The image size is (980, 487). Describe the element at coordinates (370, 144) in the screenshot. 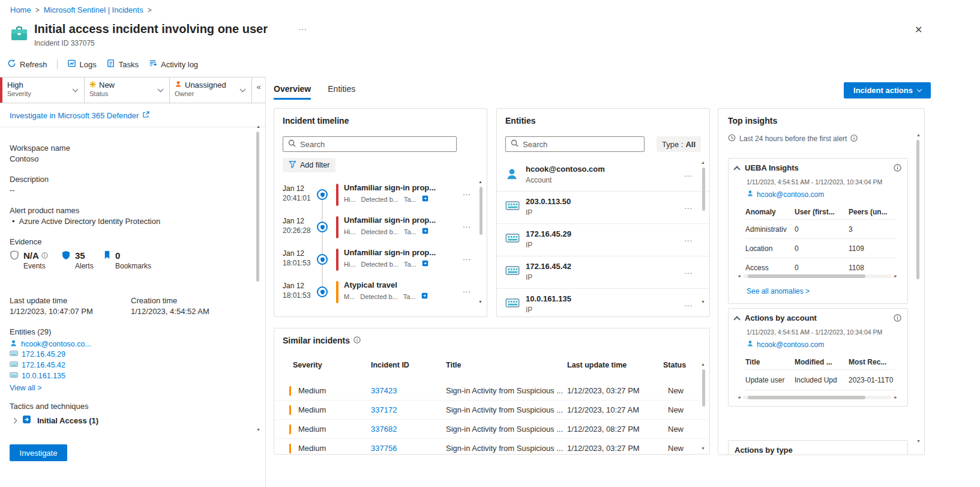

I see `timeline-search` at that location.